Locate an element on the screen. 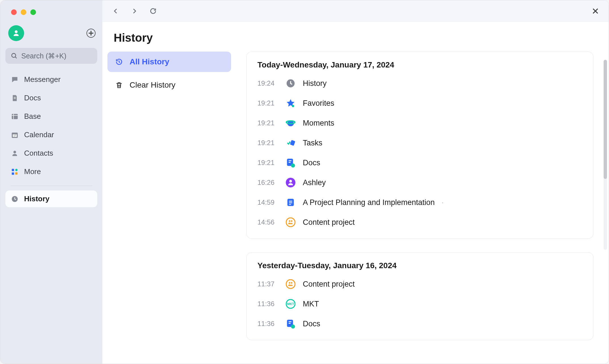 The image size is (609, 364). history-row: 16:26 Ashley is located at coordinates (420, 183).